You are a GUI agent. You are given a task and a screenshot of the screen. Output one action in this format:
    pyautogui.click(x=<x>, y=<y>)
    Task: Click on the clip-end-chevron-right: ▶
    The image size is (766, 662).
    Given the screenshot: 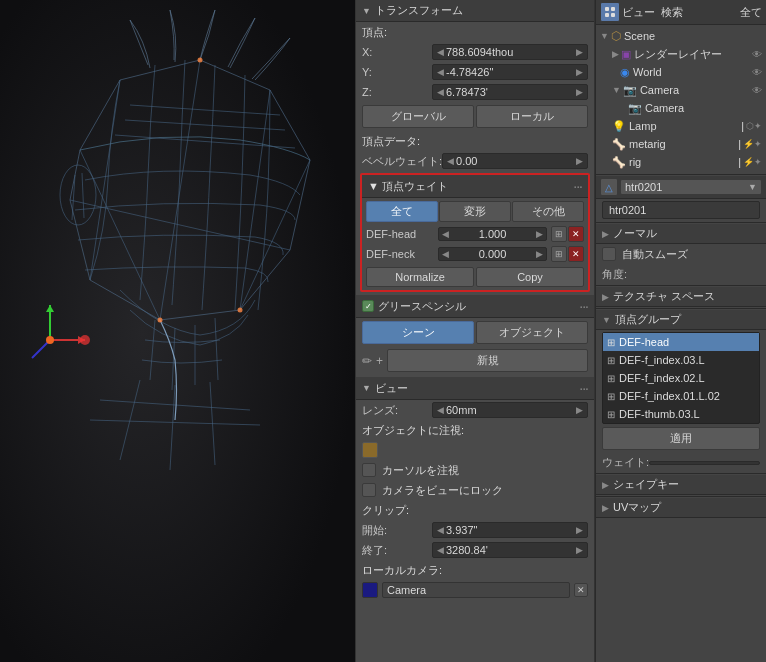 What is the action you would take?
    pyautogui.click(x=580, y=550)
    